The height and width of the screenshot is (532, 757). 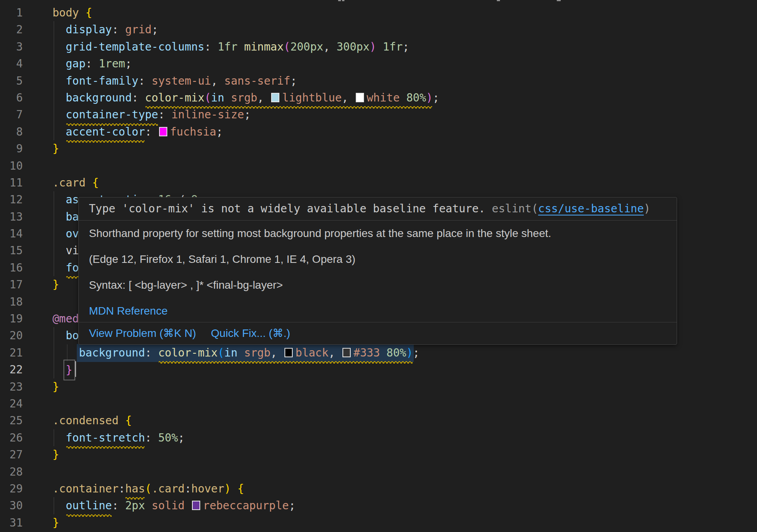 I want to click on token: 300px, so click(x=353, y=47).